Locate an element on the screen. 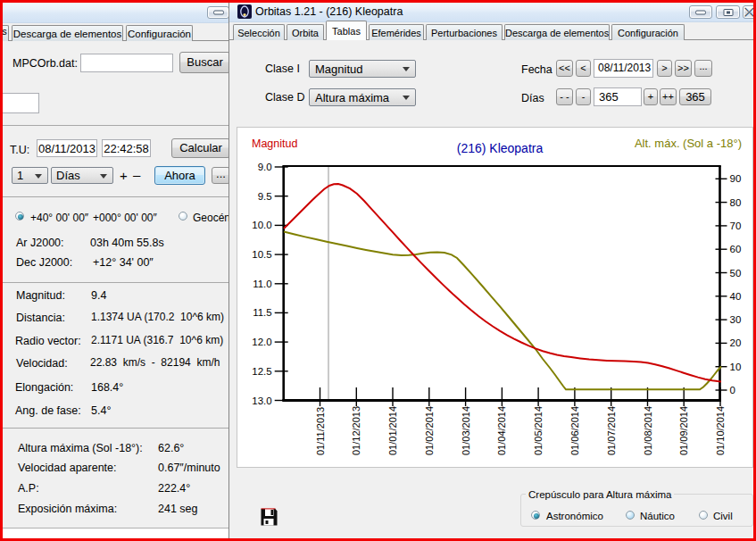 This screenshot has width=756, height=541. svg-text: 9.5 is located at coordinates (265, 196).